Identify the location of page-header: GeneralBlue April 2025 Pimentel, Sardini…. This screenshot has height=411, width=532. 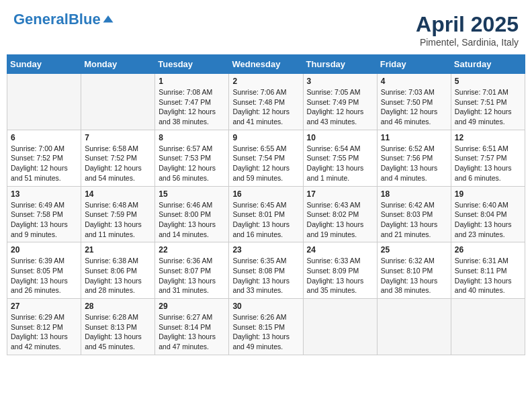
(266, 30).